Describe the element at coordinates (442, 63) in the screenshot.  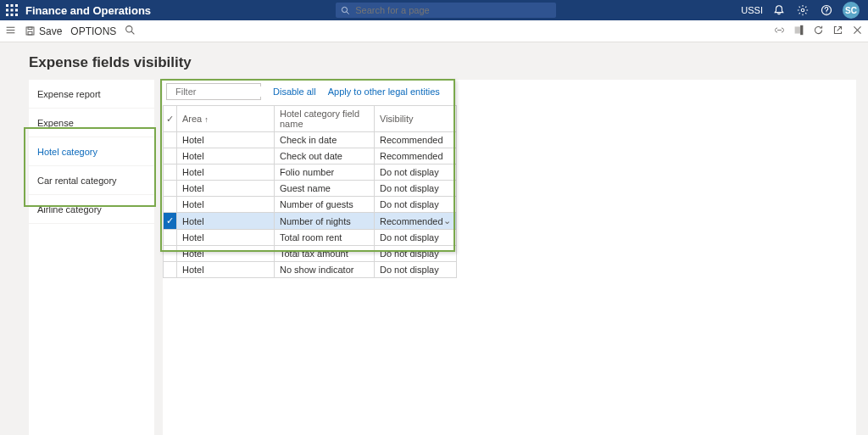
I see `page-title: Expense fields visibility` at that location.